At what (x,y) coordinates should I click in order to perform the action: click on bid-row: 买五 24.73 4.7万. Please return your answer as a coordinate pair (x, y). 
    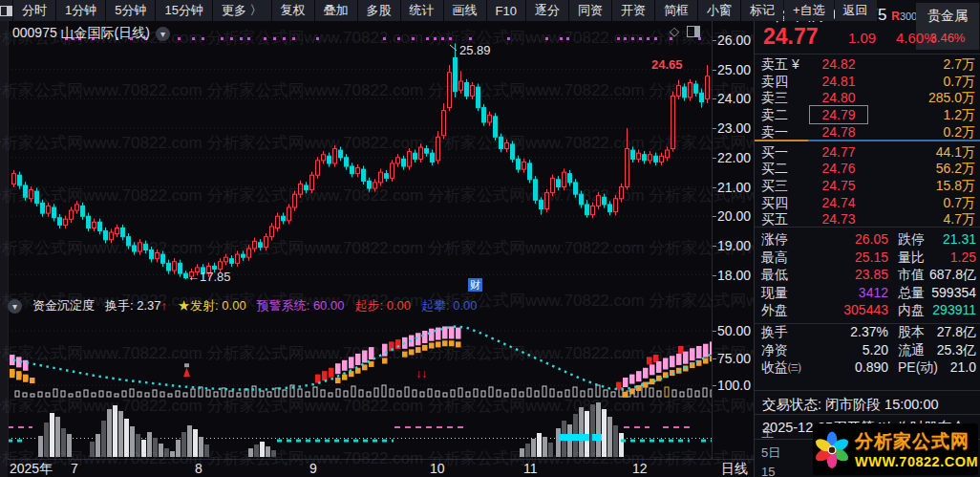
    Looking at the image, I should click on (867, 219).